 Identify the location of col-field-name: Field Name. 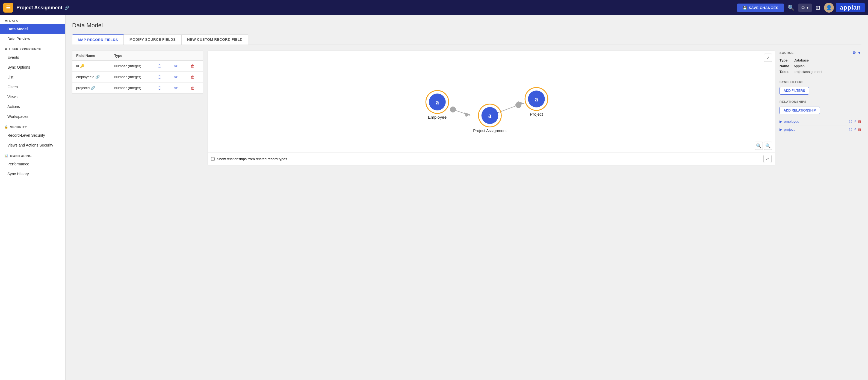
(92, 56).